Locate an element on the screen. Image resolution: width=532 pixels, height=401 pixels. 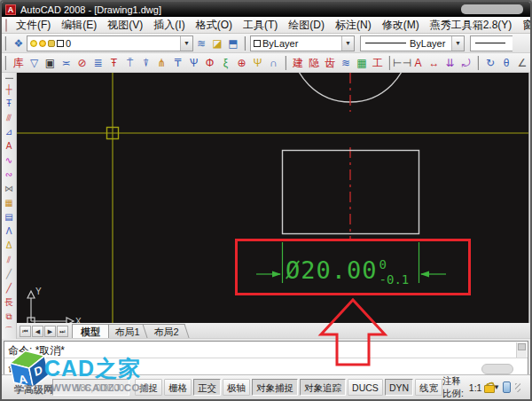
mold-tool-button: Ψ is located at coordinates (258, 63).